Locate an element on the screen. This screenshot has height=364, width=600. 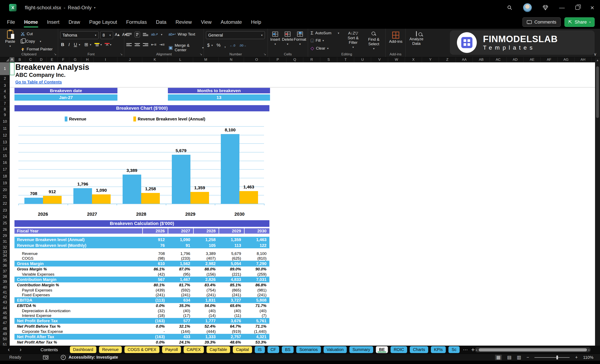
cell-value: 71.7% is located at coordinates (257, 306).